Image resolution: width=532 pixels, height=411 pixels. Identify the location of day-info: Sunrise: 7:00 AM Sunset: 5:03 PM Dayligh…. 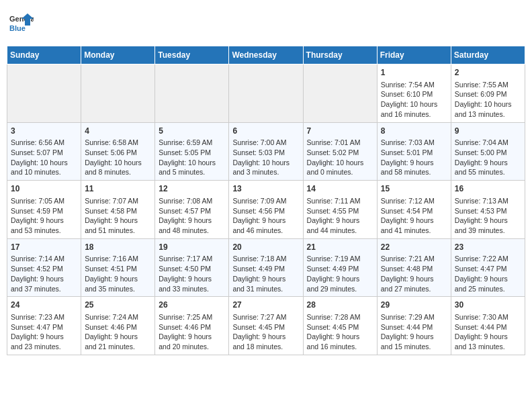
(261, 157).